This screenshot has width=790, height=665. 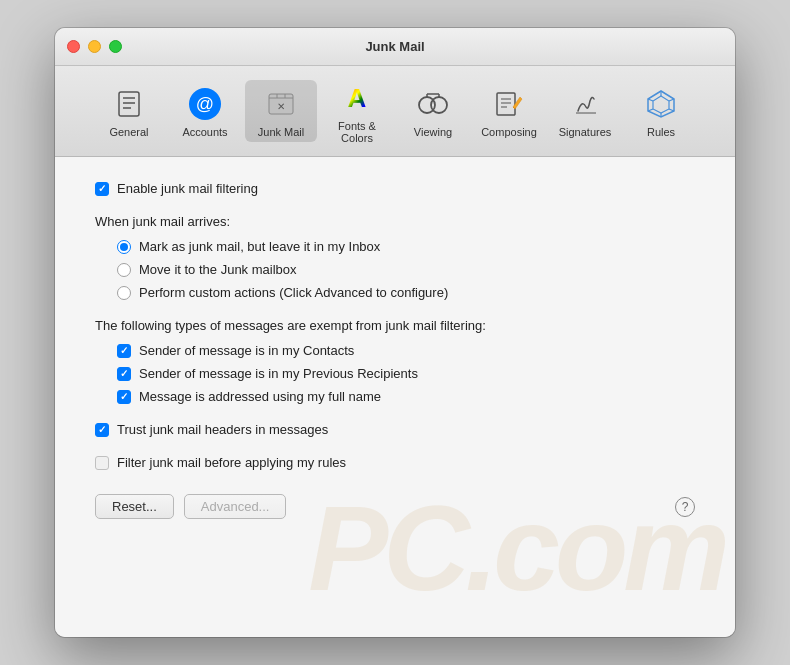 I want to click on trust-checkbox, so click(x=102, y=430).